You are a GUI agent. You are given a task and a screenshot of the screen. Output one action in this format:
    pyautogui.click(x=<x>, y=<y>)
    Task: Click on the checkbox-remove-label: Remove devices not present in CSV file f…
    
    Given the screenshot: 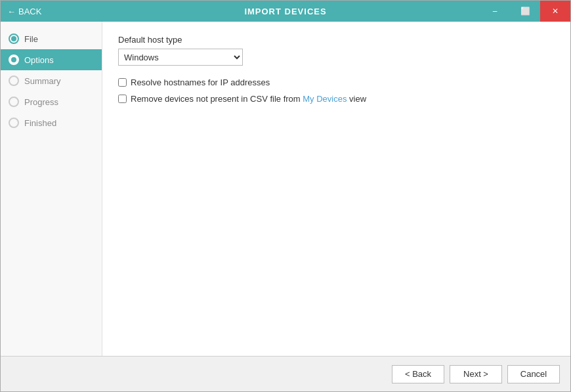 What is the action you would take?
    pyautogui.click(x=248, y=98)
    